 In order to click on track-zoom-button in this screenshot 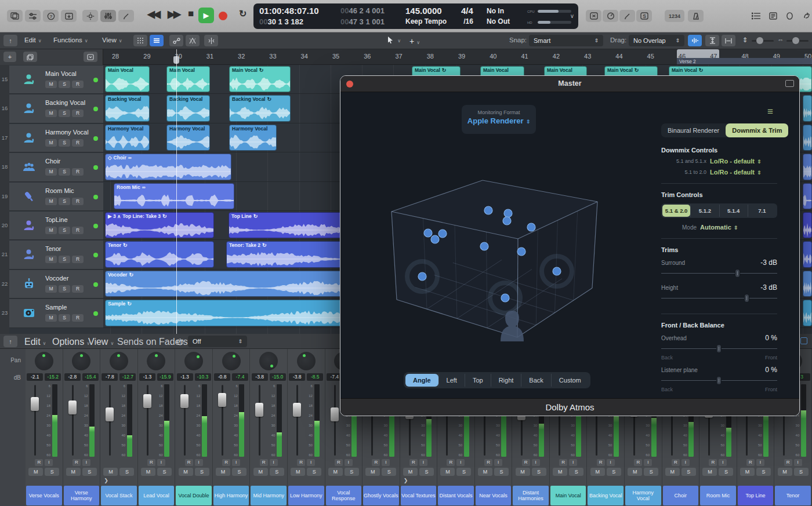, I will do `click(90, 57)`.